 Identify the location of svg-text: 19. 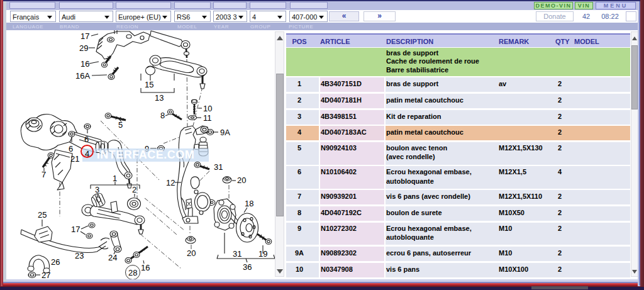
(263, 254).